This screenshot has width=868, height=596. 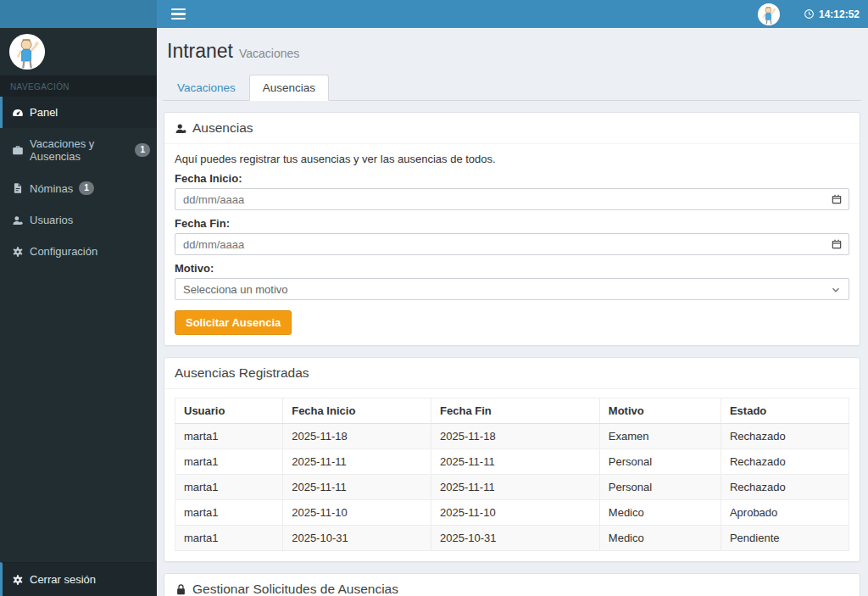 What do you see at coordinates (512, 88) in the screenshot?
I see `tab-bar: Vacaciones Ausencias` at bounding box center [512, 88].